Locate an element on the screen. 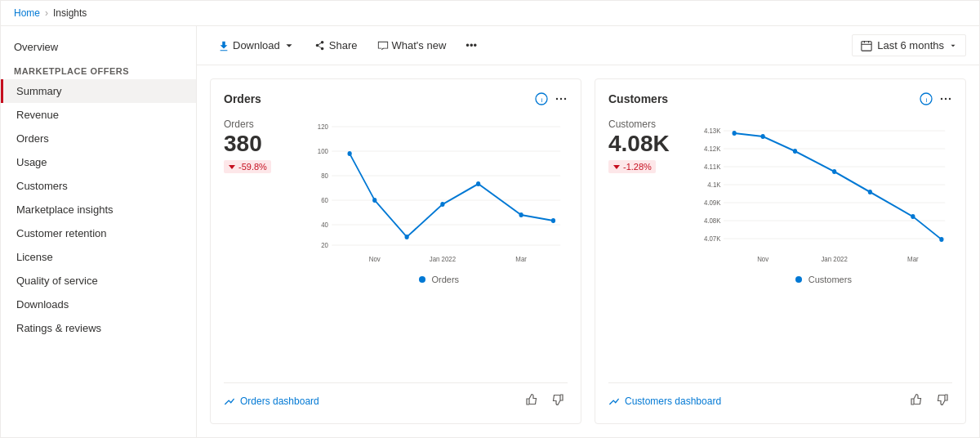  breadcrumb-home: Home is located at coordinates (27, 13).